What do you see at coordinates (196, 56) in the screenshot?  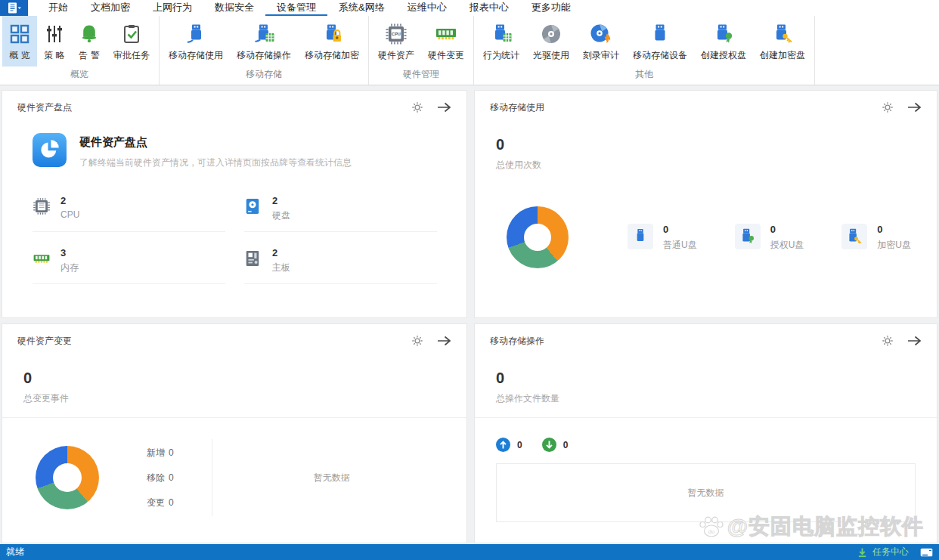 I see `ribbon-item-label: 移动存储使用` at bounding box center [196, 56].